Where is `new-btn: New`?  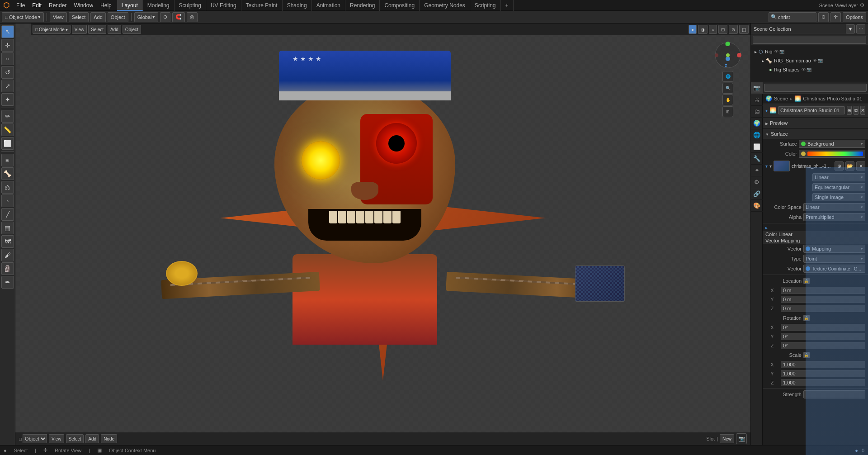
new-btn: New is located at coordinates (727, 439).